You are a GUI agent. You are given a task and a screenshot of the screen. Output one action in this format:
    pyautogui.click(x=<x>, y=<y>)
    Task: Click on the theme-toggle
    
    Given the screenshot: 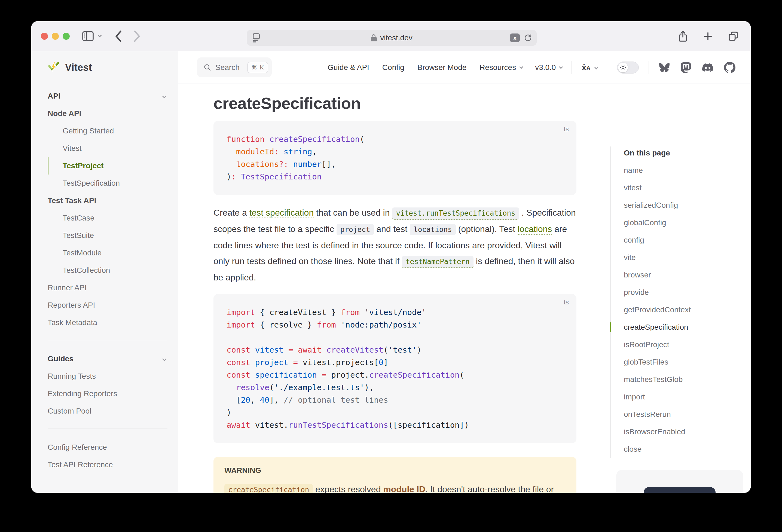 What is the action you would take?
    pyautogui.click(x=628, y=67)
    